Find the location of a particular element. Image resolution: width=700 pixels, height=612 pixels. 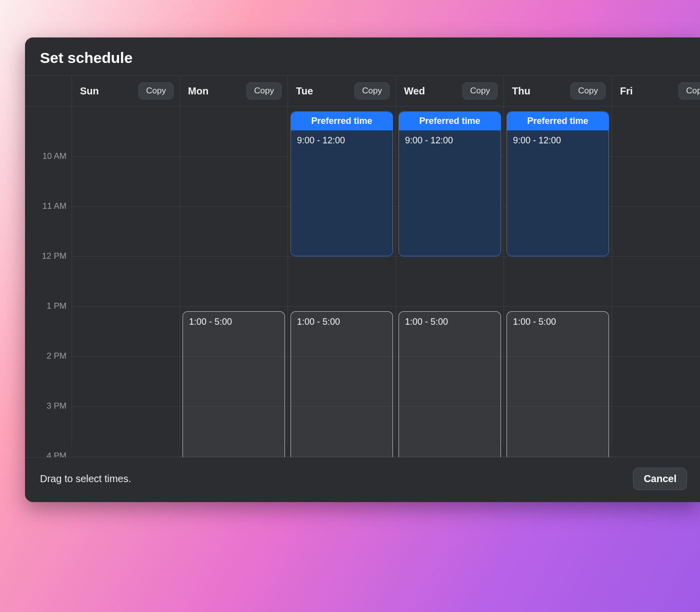

day-column-fri is located at coordinates (656, 276).